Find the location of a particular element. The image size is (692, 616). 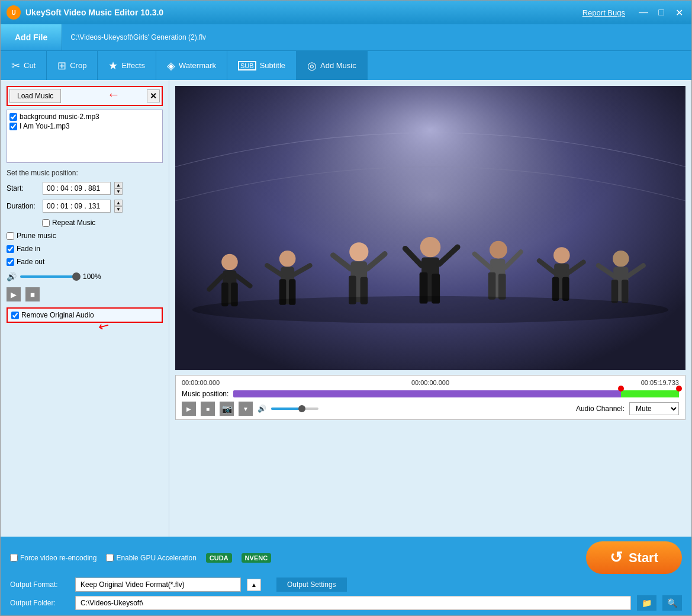

app-title: UkeySoft Video Music Editor 10.3.0 is located at coordinates (304, 12).